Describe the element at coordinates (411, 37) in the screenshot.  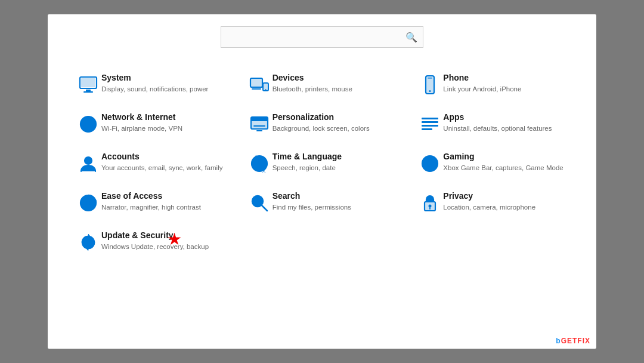
I see `search-icon: 🔍` at that location.